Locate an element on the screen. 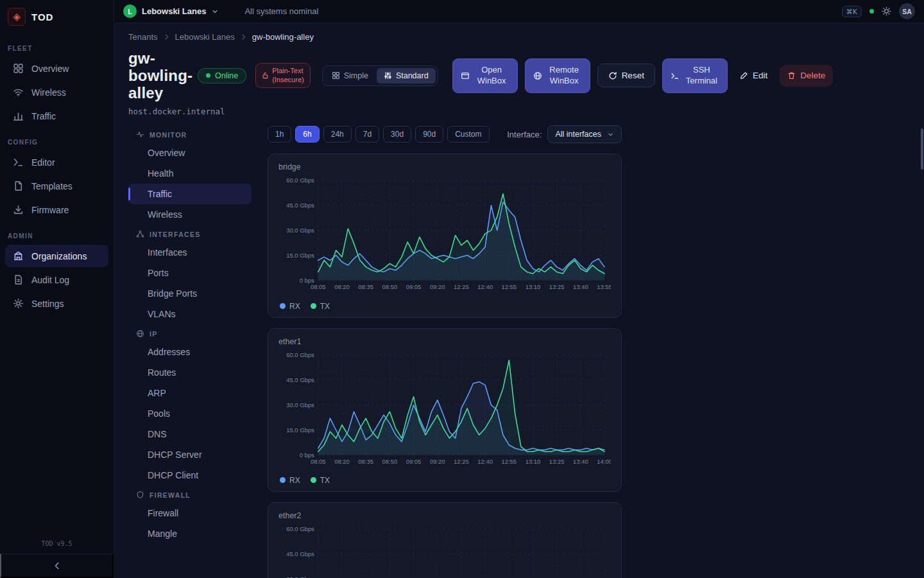 This screenshot has height=578, width=924. subnav-item-dns: DNS is located at coordinates (190, 434).